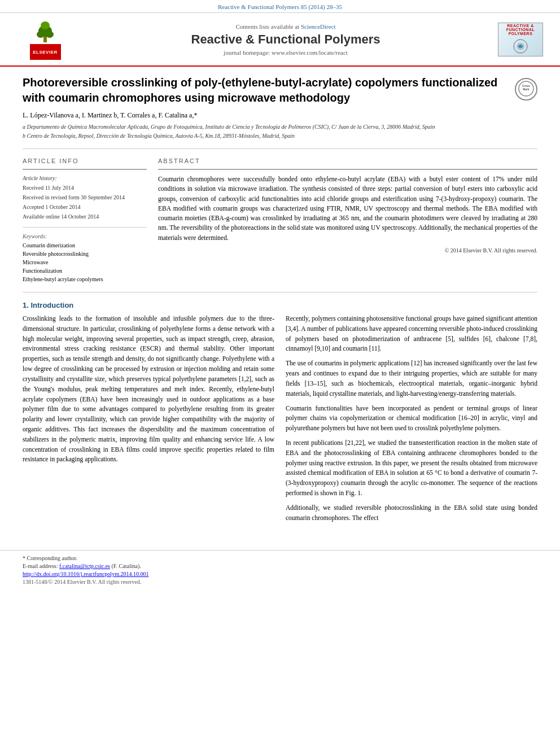 The image size is (560, 747). Describe the element at coordinates (40, 566) in the screenshot. I see `email-label: E-mail address:` at that location.